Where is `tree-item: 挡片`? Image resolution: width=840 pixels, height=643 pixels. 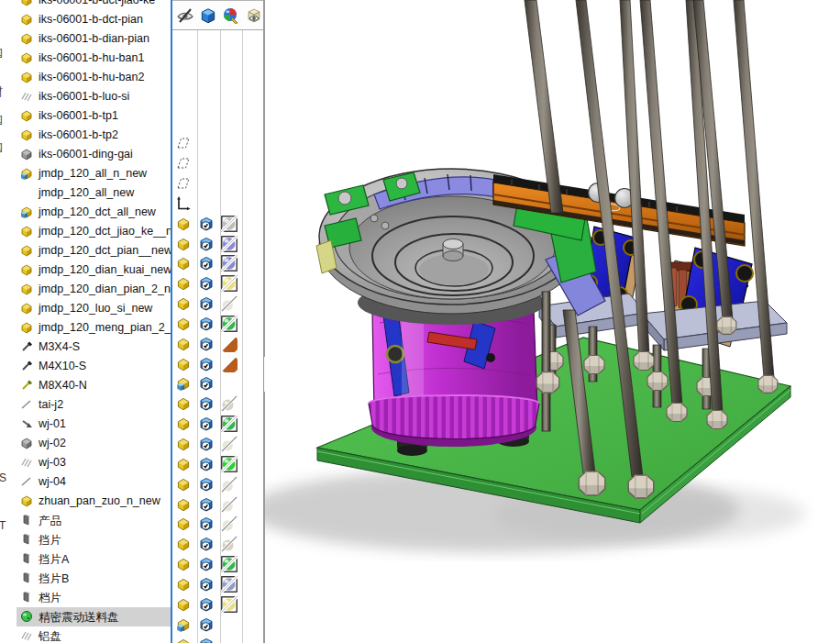 tree-item: 挡片 is located at coordinates (85, 539).